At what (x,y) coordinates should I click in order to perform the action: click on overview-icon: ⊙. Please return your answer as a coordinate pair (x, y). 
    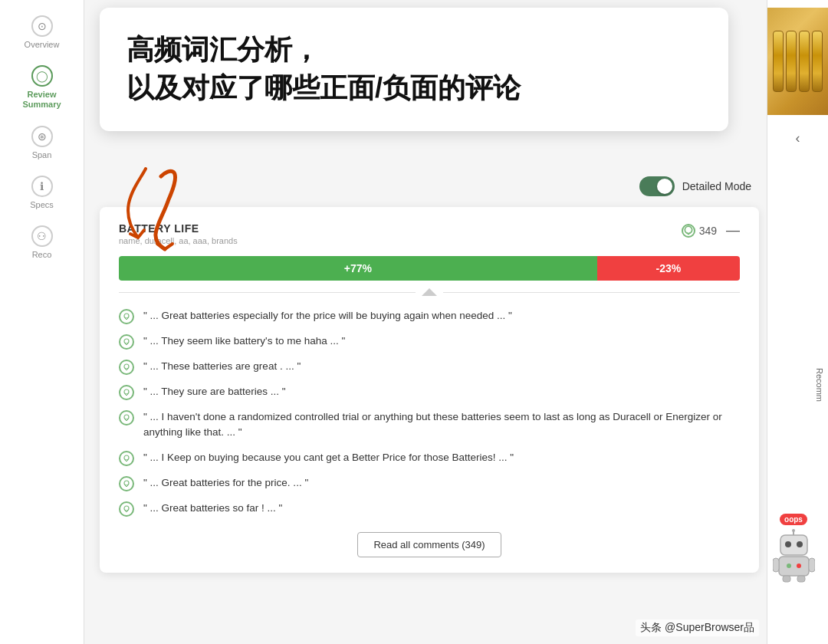
    Looking at the image, I should click on (42, 26).